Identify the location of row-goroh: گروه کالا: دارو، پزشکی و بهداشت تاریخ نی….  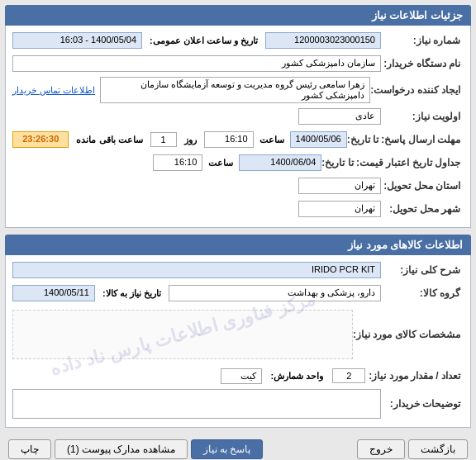
(238, 293).